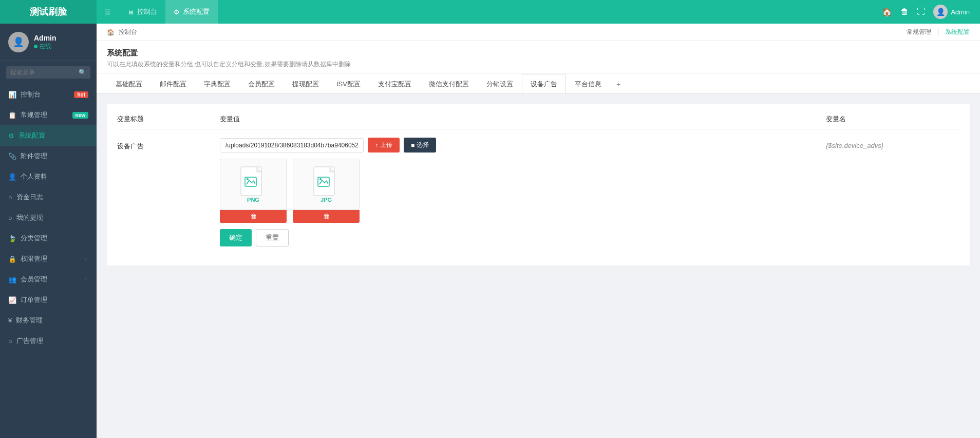 The width and height of the screenshot is (980, 438). What do you see at coordinates (618, 84) in the screenshot?
I see `tab-add-button: +` at bounding box center [618, 84].